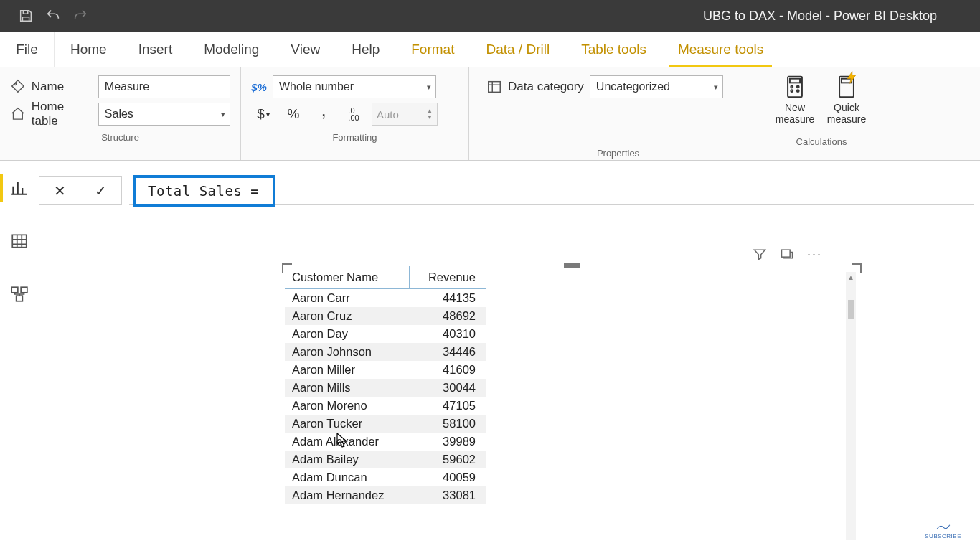 This screenshot has width=980, height=551. Describe the element at coordinates (121, 135) in the screenshot. I see `group-label-structure: Structure` at that location.